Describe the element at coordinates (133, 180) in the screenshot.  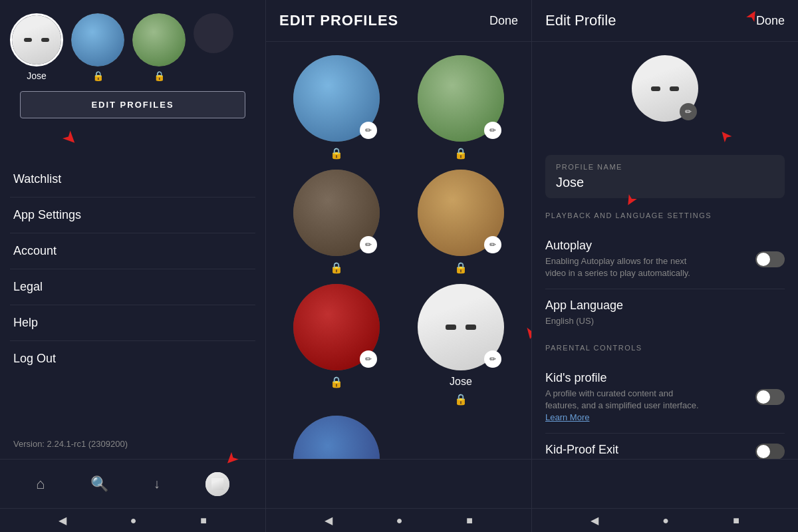
I see `nav-watchlist: Watchlist` at that location.